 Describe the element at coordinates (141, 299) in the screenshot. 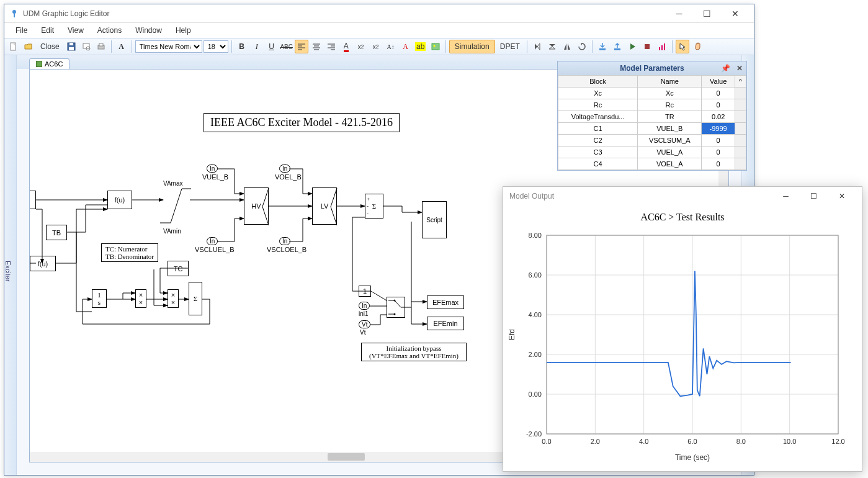

I see `block-mult1: ××` at that location.